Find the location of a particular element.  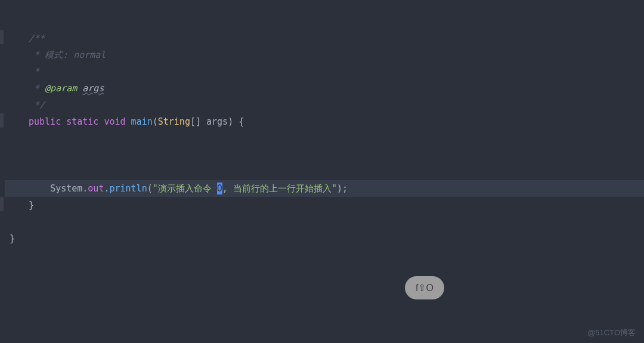

keyword-void: void is located at coordinates (114, 122).